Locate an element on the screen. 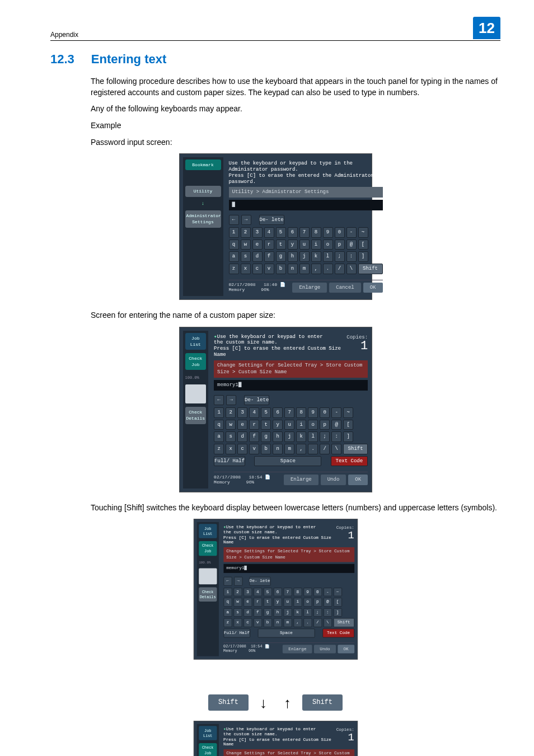 The width and height of the screenshot is (534, 756). checkdetails-button: Check Details is located at coordinates (196, 415).